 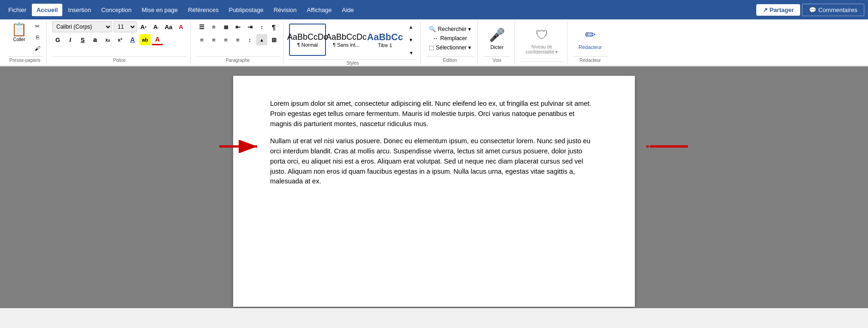 What do you see at coordinates (47, 10) in the screenshot?
I see `menu-accueil: Accueil` at bounding box center [47, 10].